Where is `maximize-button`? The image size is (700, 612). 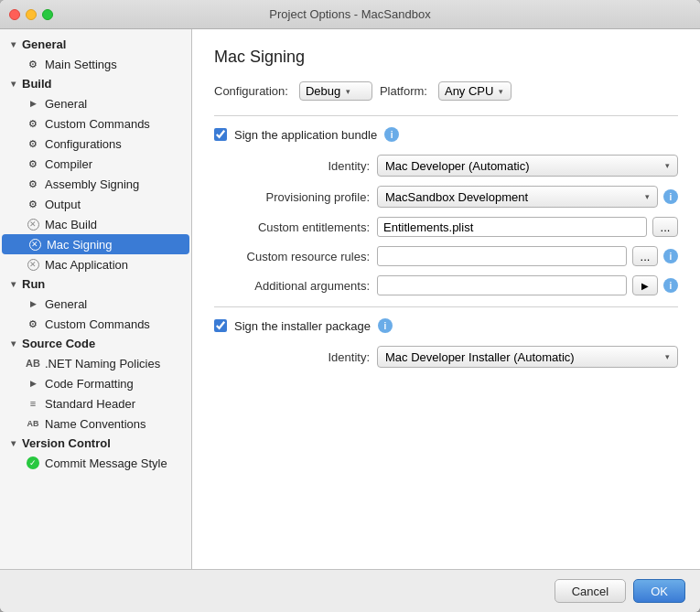 maximize-button is located at coordinates (48, 15).